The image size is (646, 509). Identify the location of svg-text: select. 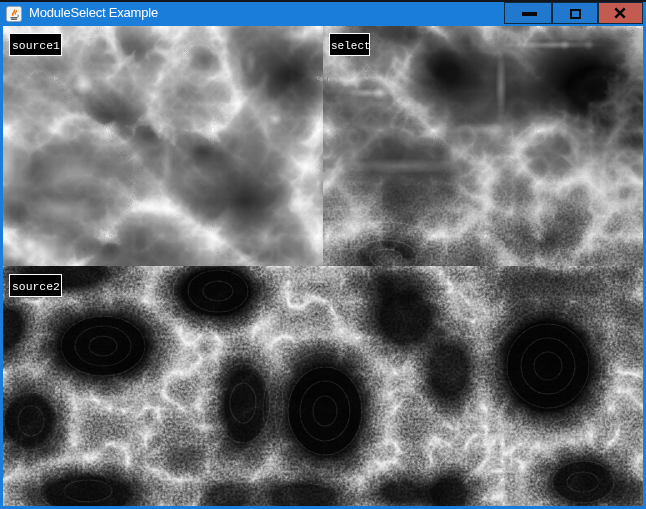
(350, 46).